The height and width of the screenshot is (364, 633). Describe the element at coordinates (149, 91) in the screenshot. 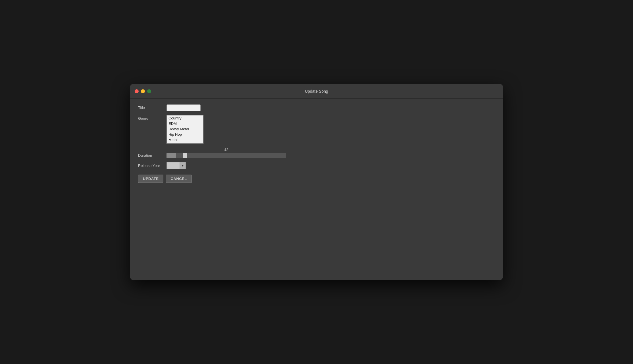

I see `maximize-button` at that location.